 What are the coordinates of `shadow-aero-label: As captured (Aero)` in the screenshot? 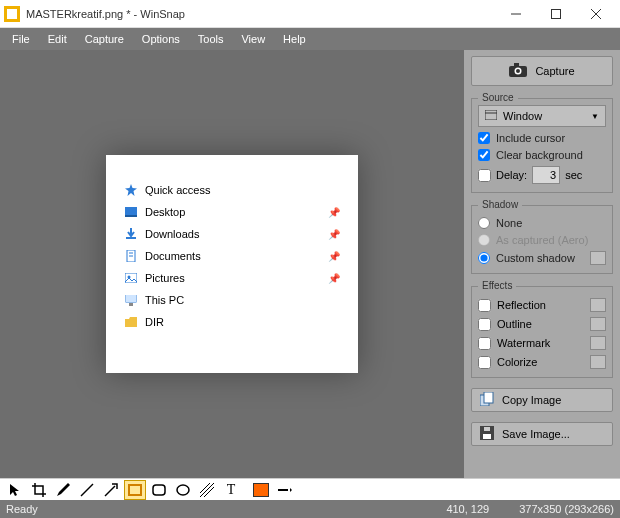 It's located at (542, 240).